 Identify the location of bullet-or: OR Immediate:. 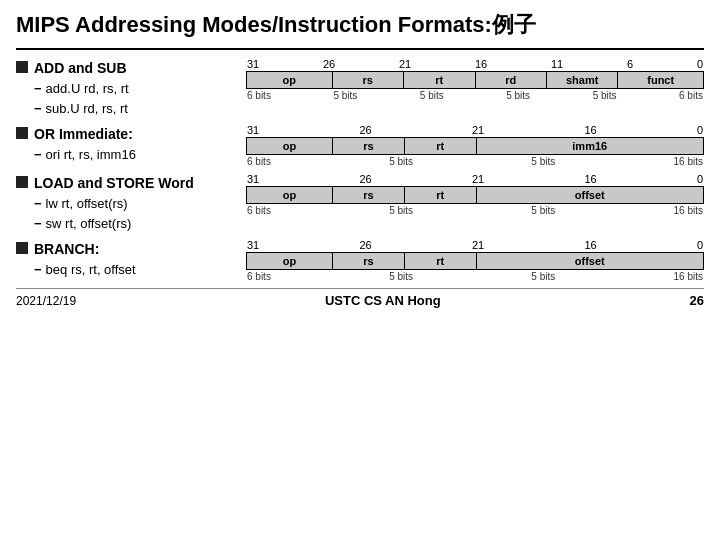
(126, 134).